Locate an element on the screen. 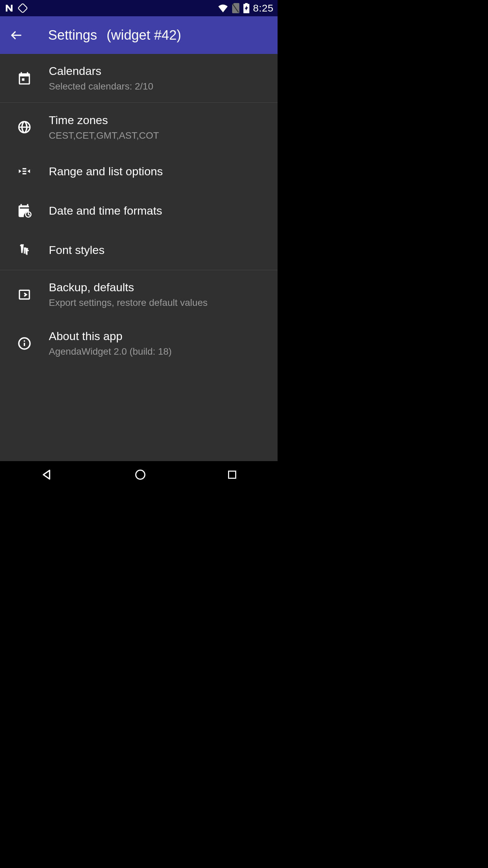 The width and height of the screenshot is (488, 868). status-bar: 8:25 is located at coordinates (139, 8).